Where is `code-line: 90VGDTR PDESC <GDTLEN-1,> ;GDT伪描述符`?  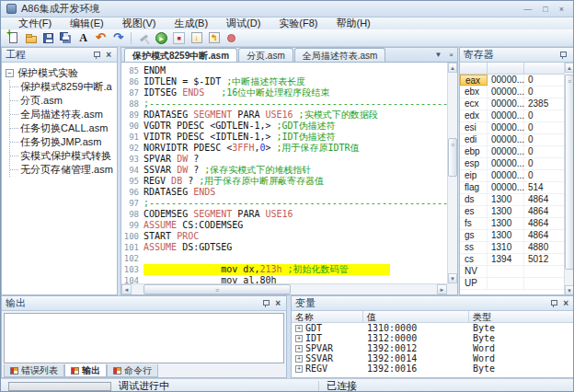 code-line: 90VGDTR PDESC <GDTLEN-1,> ;GDT伪描述符 is located at coordinates (284, 126).